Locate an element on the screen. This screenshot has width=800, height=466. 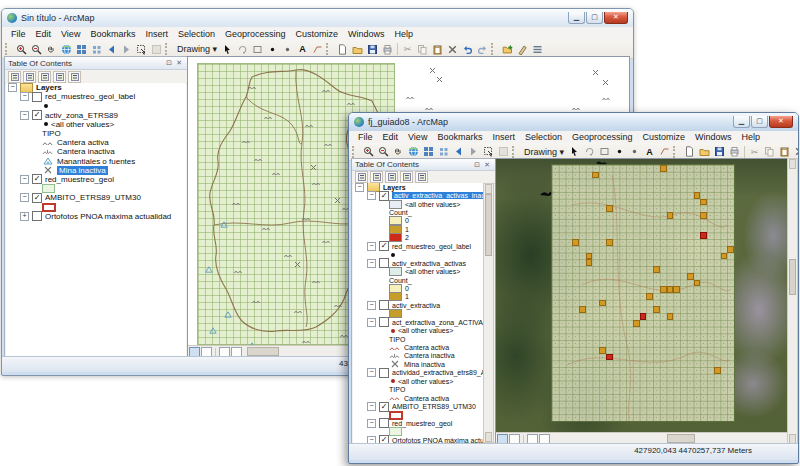
inactive-tool-icon is located at coordinates (156, 50).